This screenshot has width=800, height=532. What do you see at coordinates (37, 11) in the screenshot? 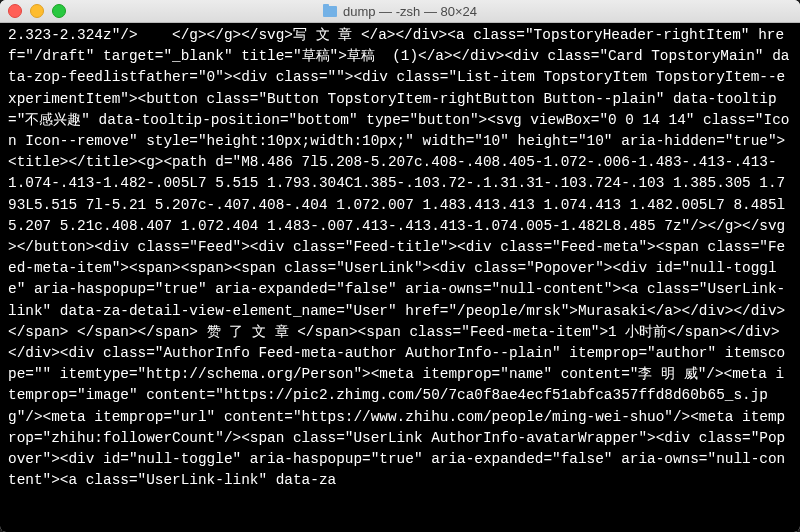
I see `window-controls` at bounding box center [37, 11].